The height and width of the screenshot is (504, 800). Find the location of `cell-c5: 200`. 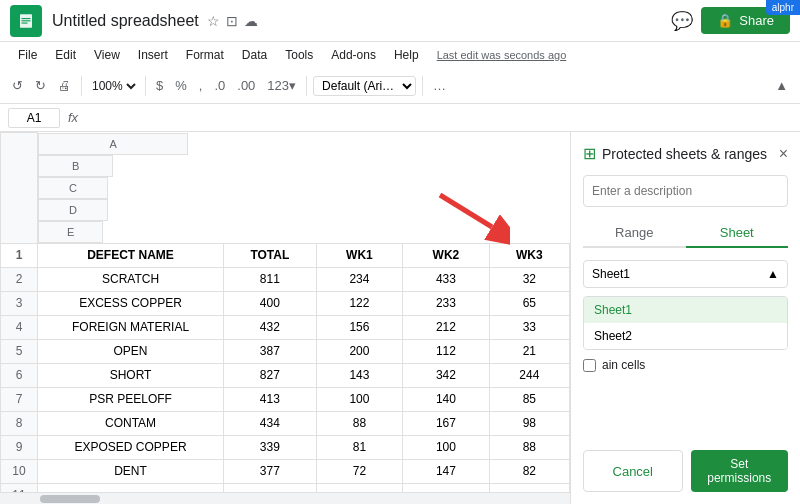

cell-c5: 200 is located at coordinates (359, 351).